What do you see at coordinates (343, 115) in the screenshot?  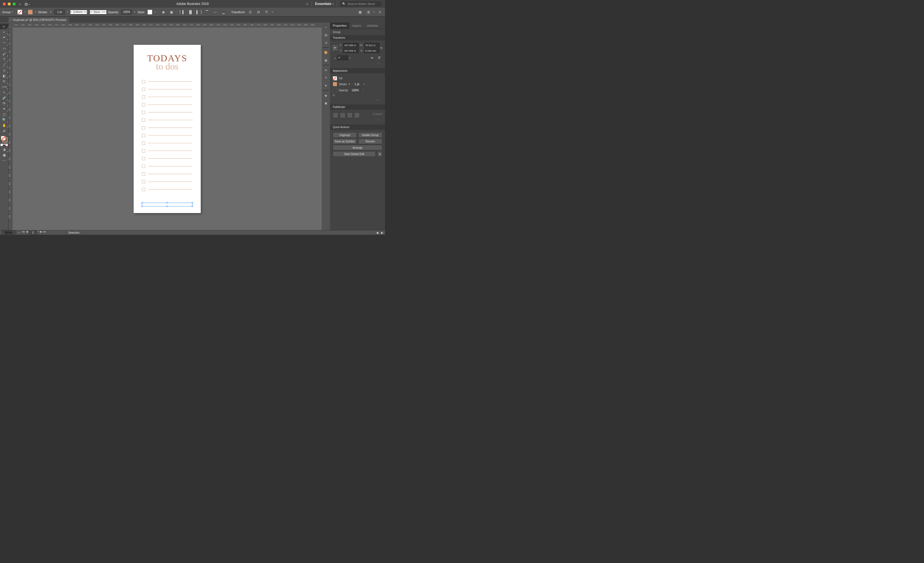 I see `pathfinder-minus-front-icon` at bounding box center [343, 115].